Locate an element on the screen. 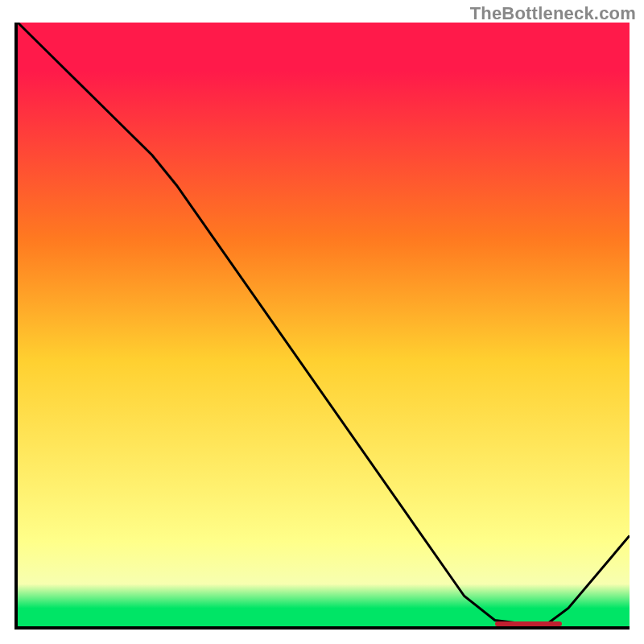  optimal-marker is located at coordinates (529, 624).